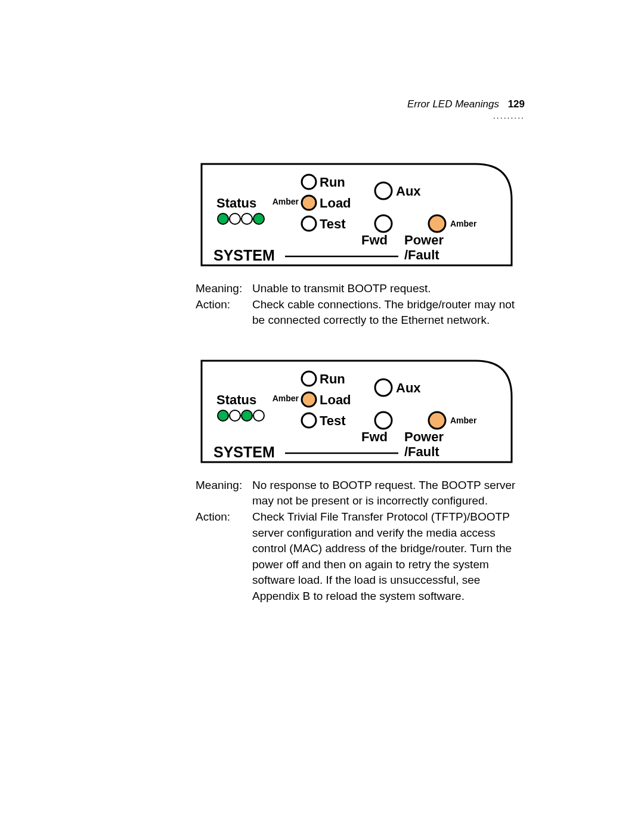  Describe the element at coordinates (389, 312) in the screenshot. I see `action-text: Check cable connections. The bridge/rout…` at that location.